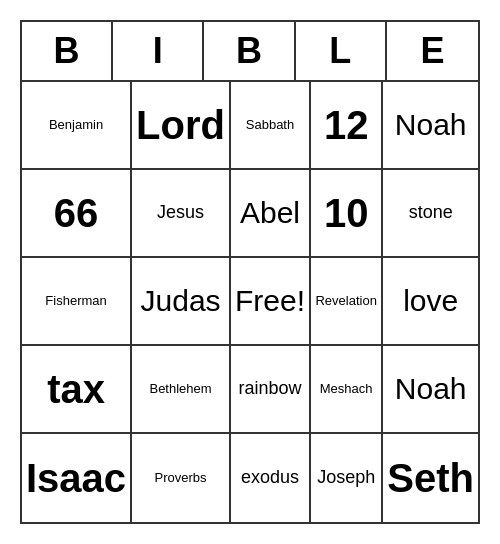 This screenshot has width=500, height=544. I want to click on cell-3-3: Meshach, so click(347, 390).